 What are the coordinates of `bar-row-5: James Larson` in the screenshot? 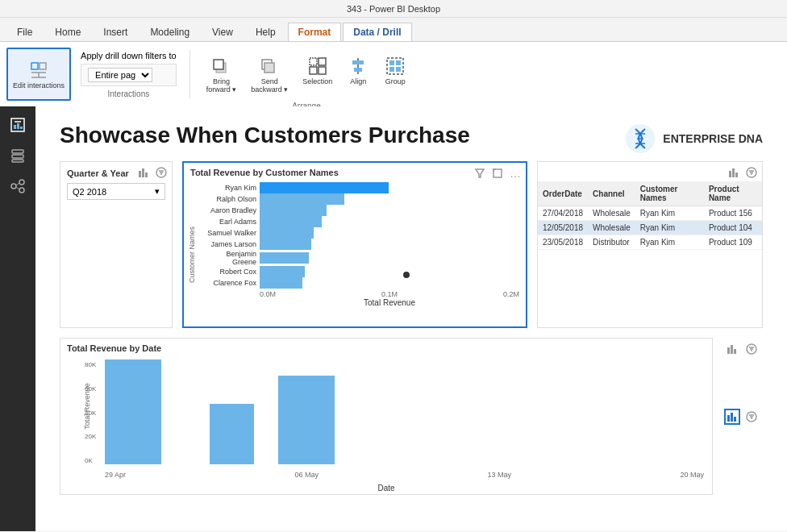 It's located at (360, 244).